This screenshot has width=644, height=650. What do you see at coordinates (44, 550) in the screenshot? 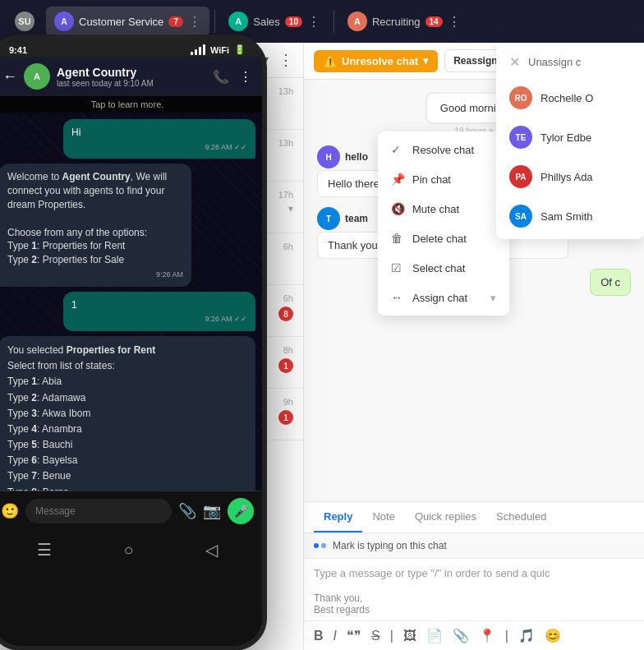
I see `menu-icon: ☰` at bounding box center [44, 550].